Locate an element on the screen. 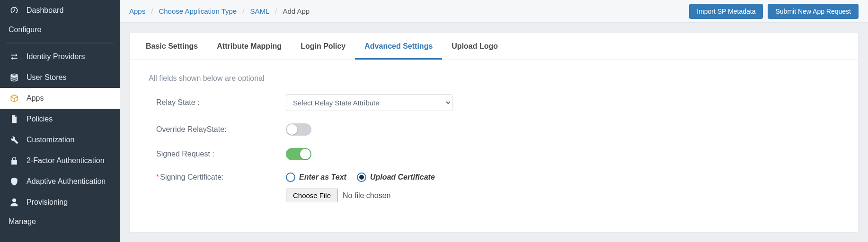 The height and width of the screenshot is (242, 868). sidebar-separator is located at coordinates (60, 43).